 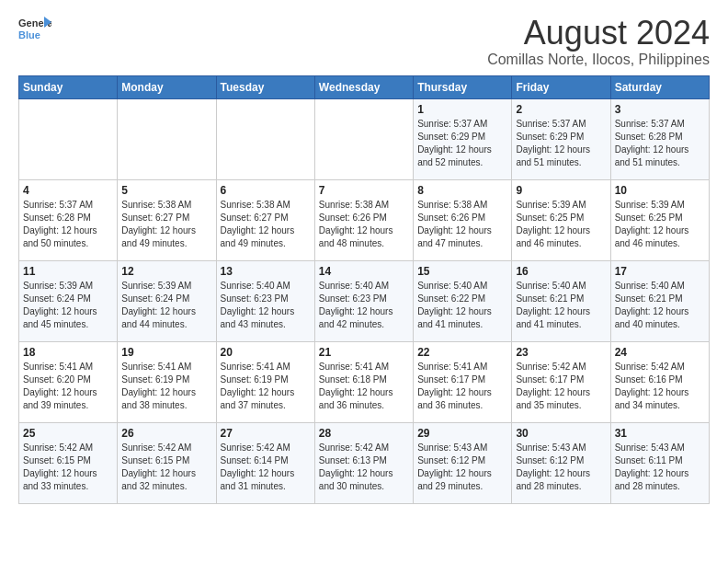 What do you see at coordinates (364, 382) in the screenshot?
I see `calendar-cell: 21Sunrise: 5:41 AM Sunset: 6:18 PM Dayli…` at bounding box center [364, 382].